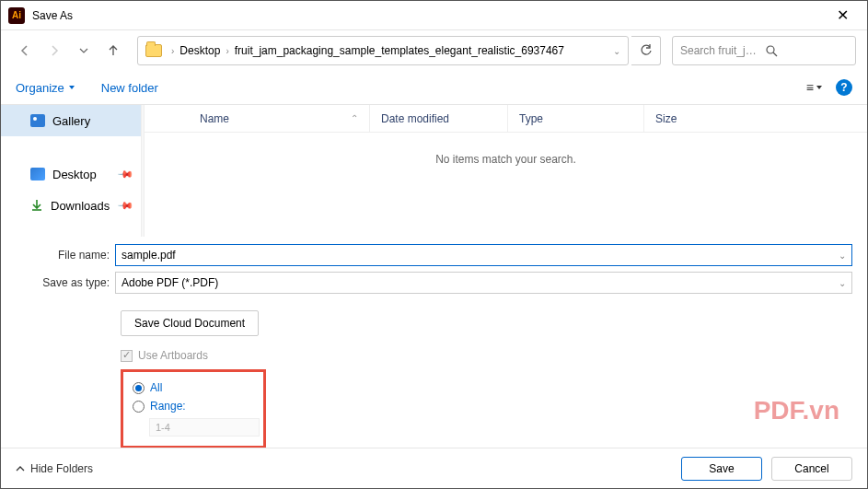 Image resolution: width=868 pixels, height=489 pixels. What do you see at coordinates (65, 255) in the screenshot?
I see `filename-label: File name:` at bounding box center [65, 255].